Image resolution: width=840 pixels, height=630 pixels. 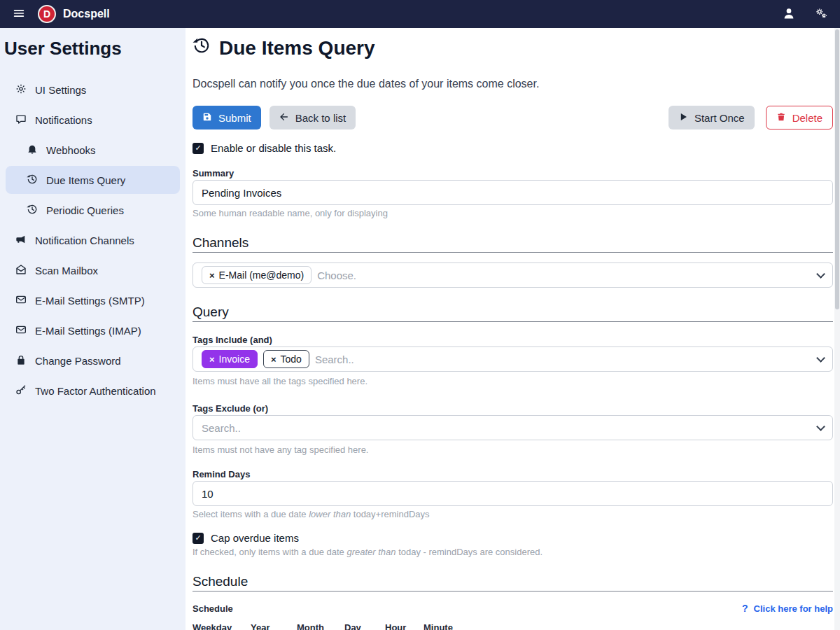 I want to click on user-menu-button, so click(x=789, y=14).